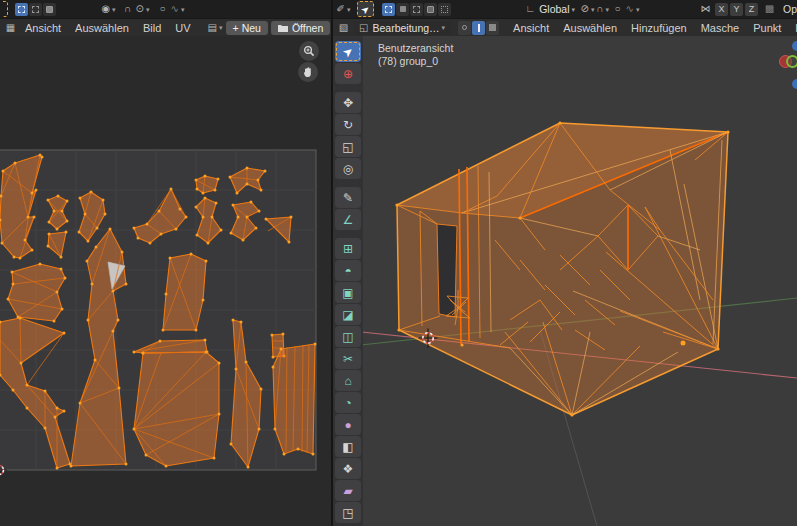 The image size is (797, 526). What do you see at coordinates (108, 9) in the screenshot?
I see `pivot-point-dropdown: ◉▾` at bounding box center [108, 9].